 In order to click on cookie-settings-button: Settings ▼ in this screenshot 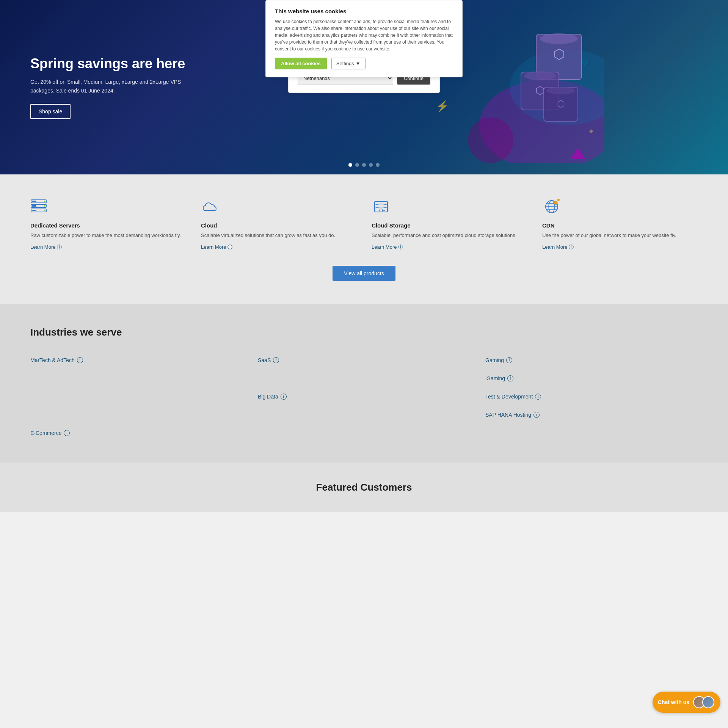, I will do `click(348, 64)`.